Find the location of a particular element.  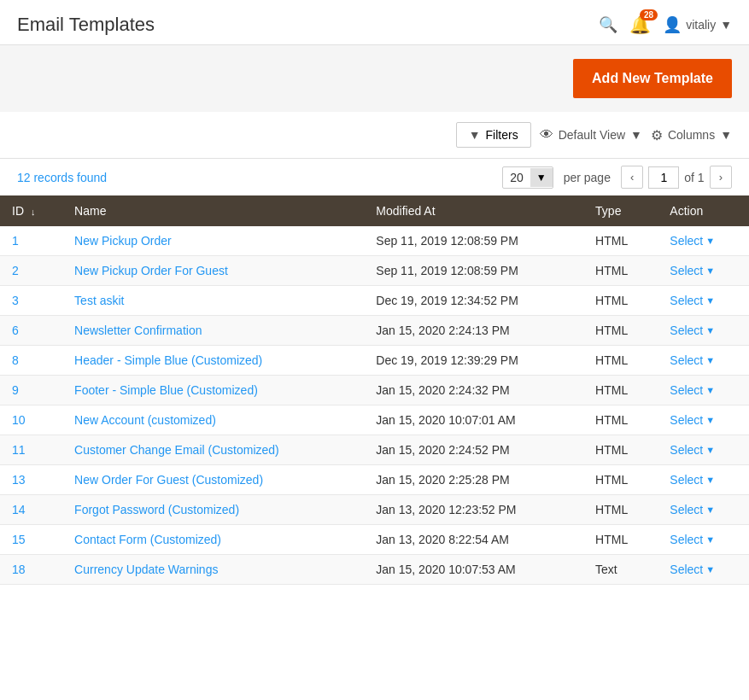

col-id: ID ↓ is located at coordinates (31, 211).